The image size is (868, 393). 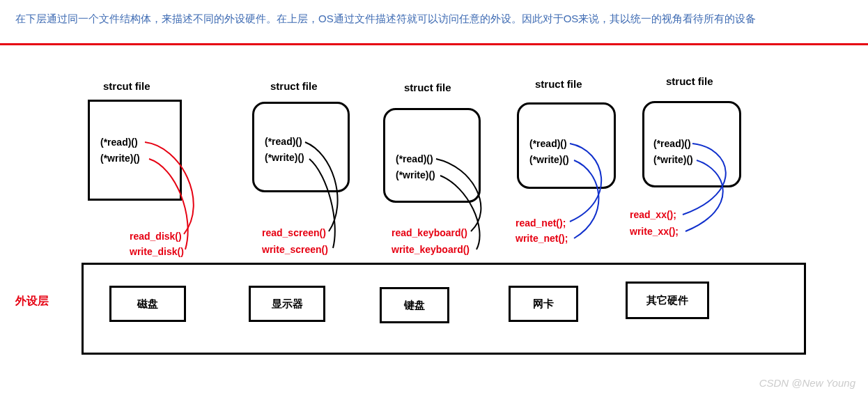 What do you see at coordinates (287, 304) in the screenshot?
I see `device-1: 显示器` at bounding box center [287, 304].